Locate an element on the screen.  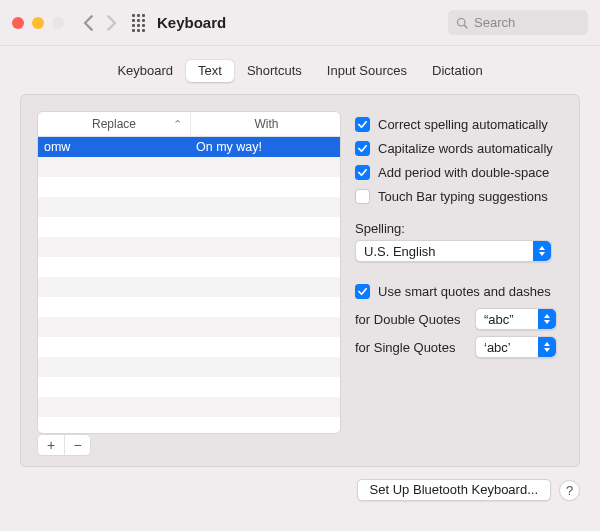
add-remove-segment: + − is located at coordinates (64, 445).